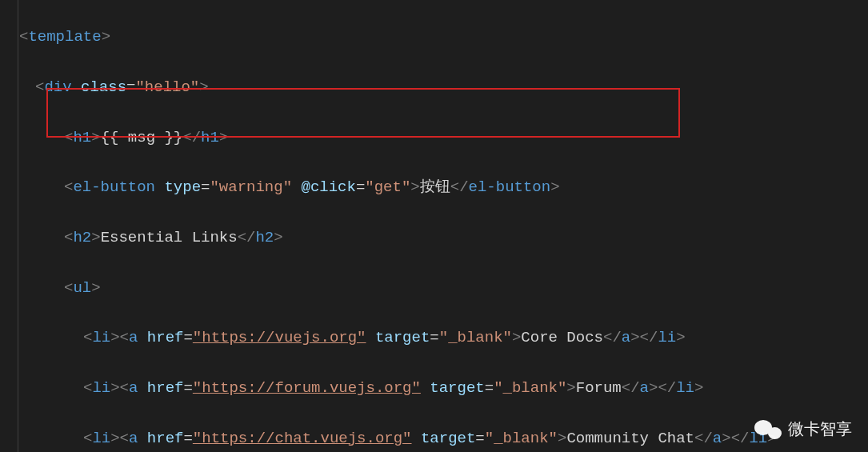  I want to click on code-line: <li><a href="https://chat.vuejs.org" tar…, so click(443, 438).